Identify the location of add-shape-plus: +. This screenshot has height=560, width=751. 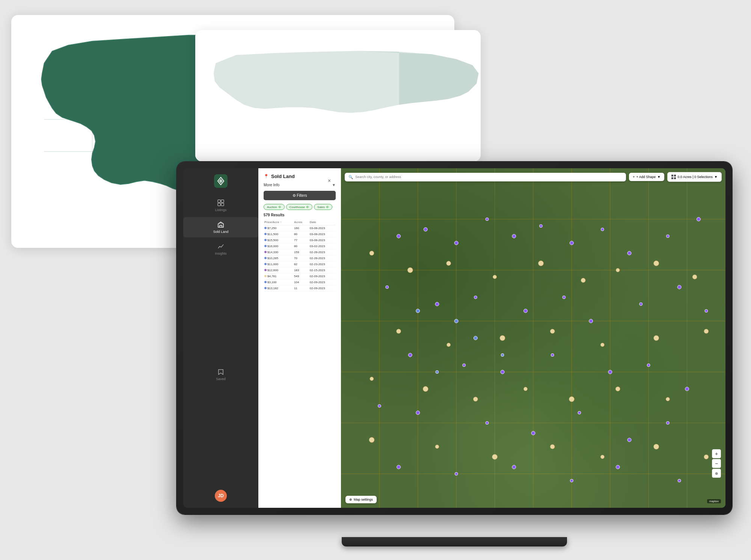
(634, 177).